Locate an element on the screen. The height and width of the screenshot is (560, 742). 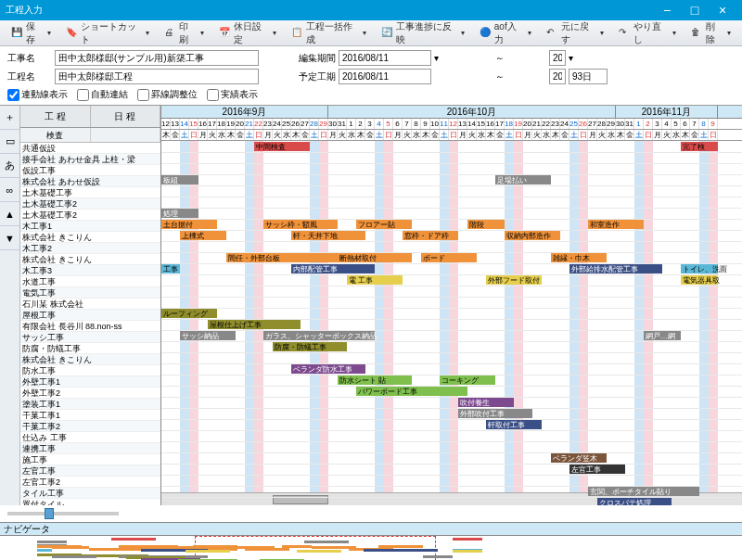
save-button: 💾保存▾ is located at coordinates (32, 33).